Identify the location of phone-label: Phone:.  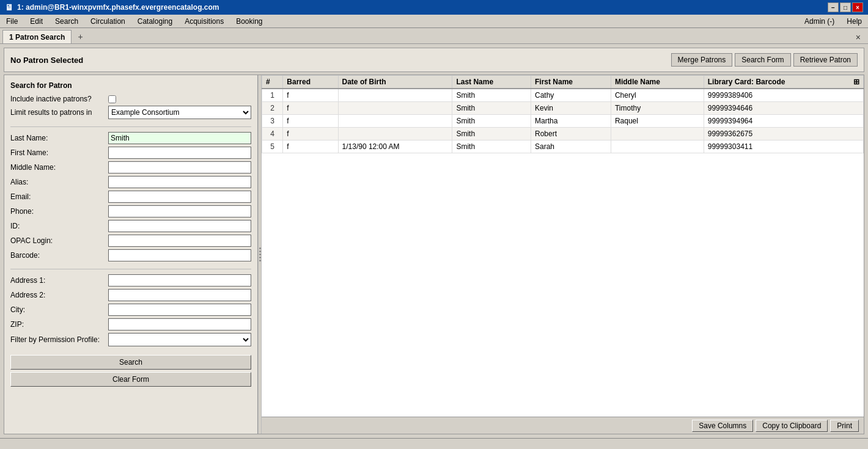
(59, 211).